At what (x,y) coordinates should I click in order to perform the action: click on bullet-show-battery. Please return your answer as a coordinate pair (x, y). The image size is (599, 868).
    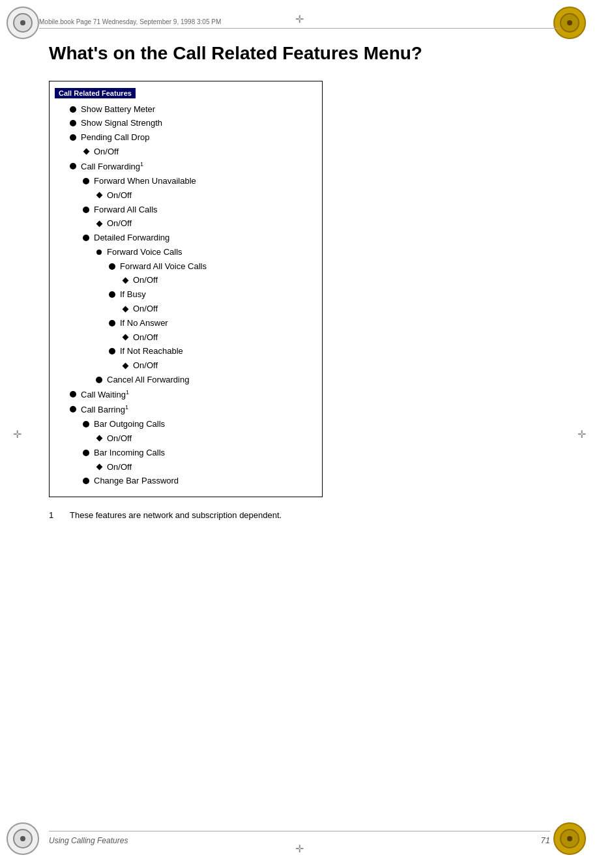
    Looking at the image, I should click on (73, 109).